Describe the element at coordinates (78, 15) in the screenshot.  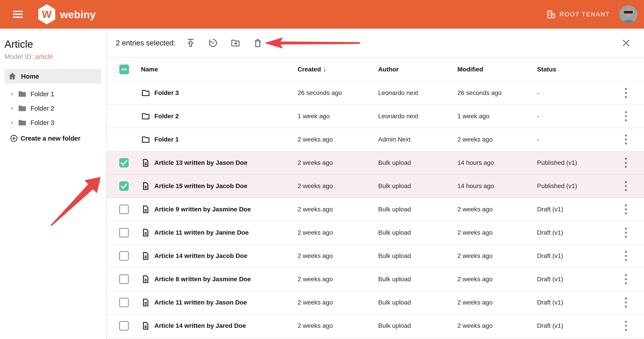
I see `webiny-wordmark: webiny` at that location.